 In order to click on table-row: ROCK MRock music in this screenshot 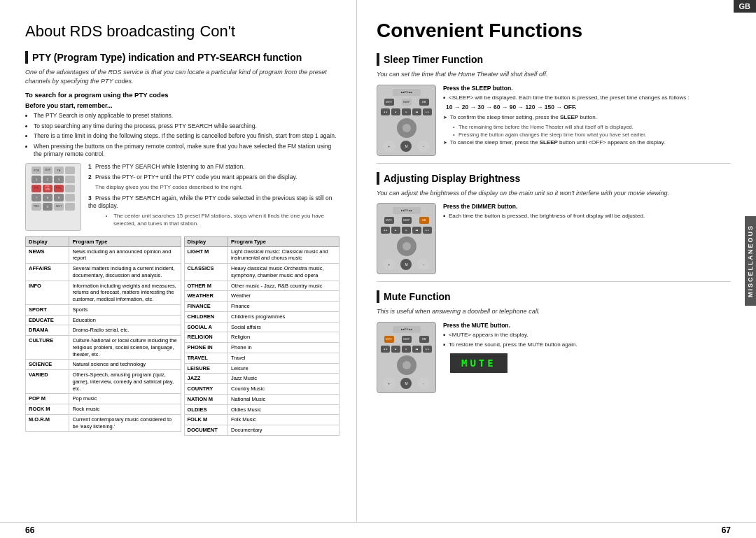, I will do `click(104, 410)`.